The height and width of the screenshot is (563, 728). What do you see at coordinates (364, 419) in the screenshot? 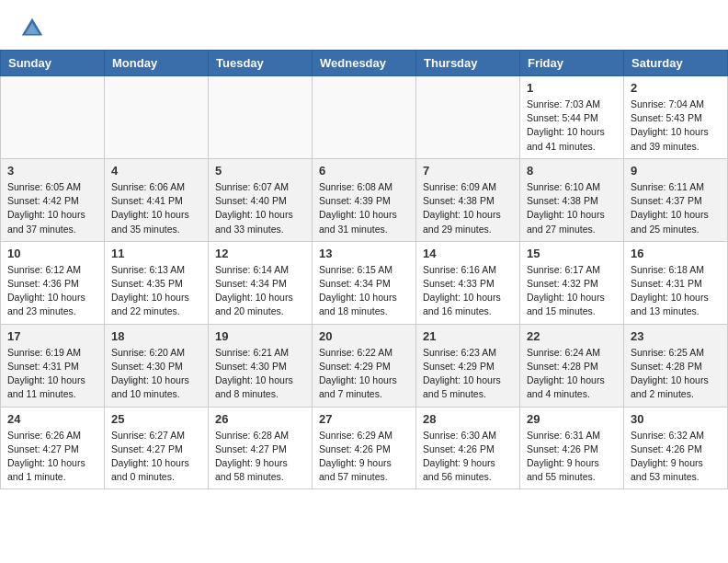
I see `day-number: 27` at bounding box center [364, 419].